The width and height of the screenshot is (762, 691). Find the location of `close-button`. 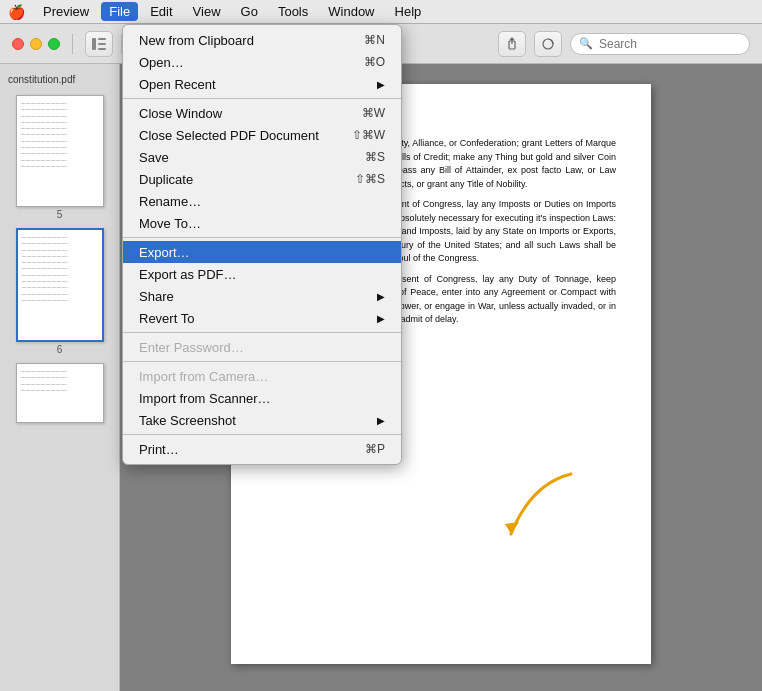

close-button is located at coordinates (18, 44).